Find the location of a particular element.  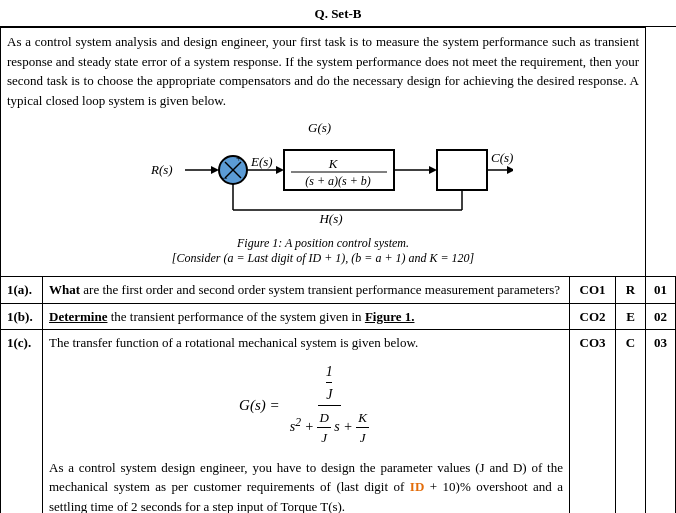

q1a-label: 1(a). is located at coordinates (22, 290).